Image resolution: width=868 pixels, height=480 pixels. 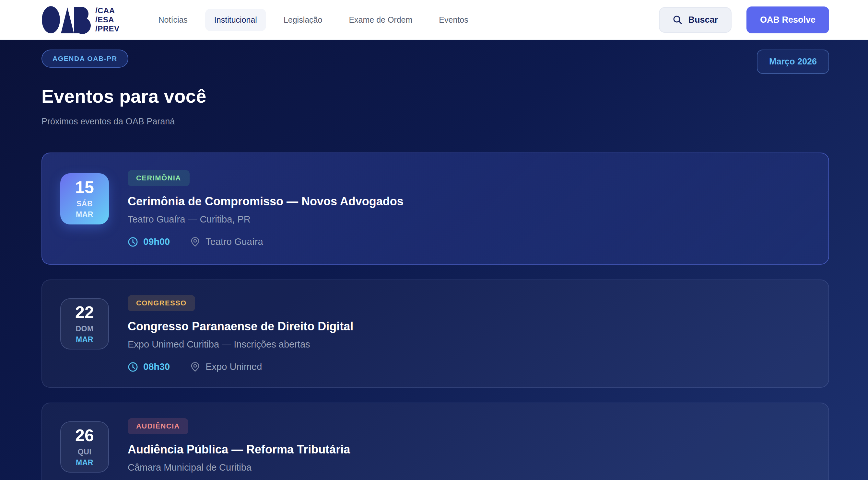 I want to click on event-content: AUDIÊNCIA Audiência Pública — Reforma Tr…, so click(x=239, y=449).